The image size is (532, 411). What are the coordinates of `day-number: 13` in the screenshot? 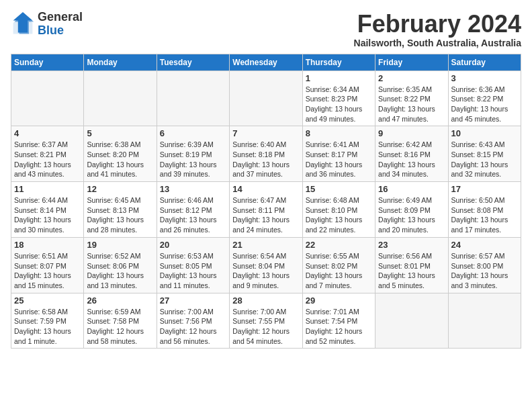 It's located at (193, 189).